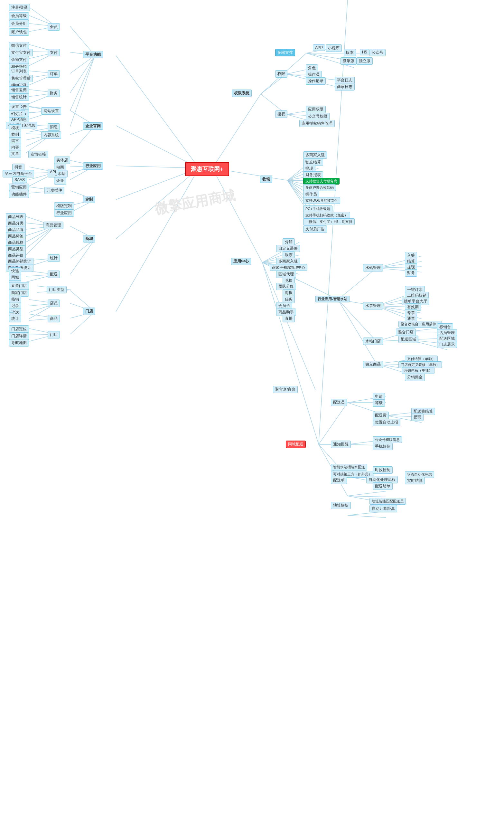 The image size is (504, 838). Describe the element at coordinates (12, 312) in the screenshot. I see `node-goods2-direct` at that location.